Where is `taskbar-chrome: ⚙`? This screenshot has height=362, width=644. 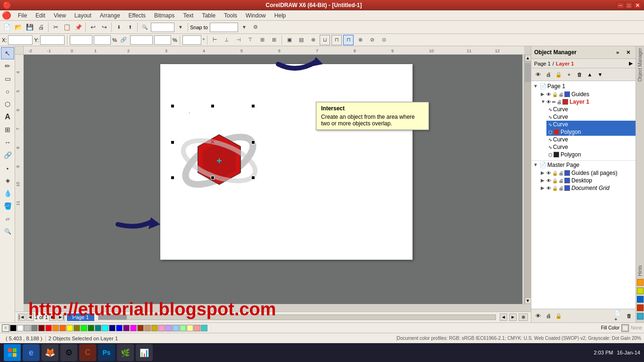 taskbar-chrome: ⚙ is located at coordinates (69, 353).